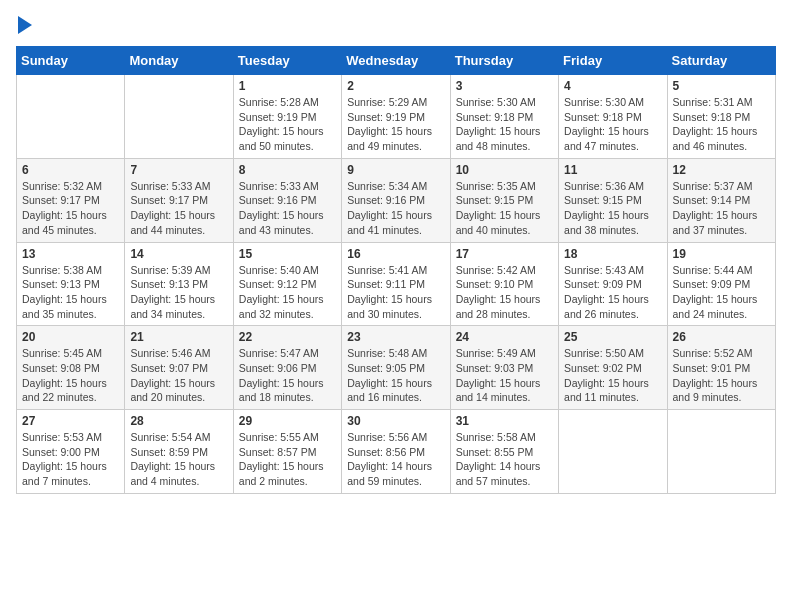  Describe the element at coordinates (504, 86) in the screenshot. I see `day-number: 3` at that location.